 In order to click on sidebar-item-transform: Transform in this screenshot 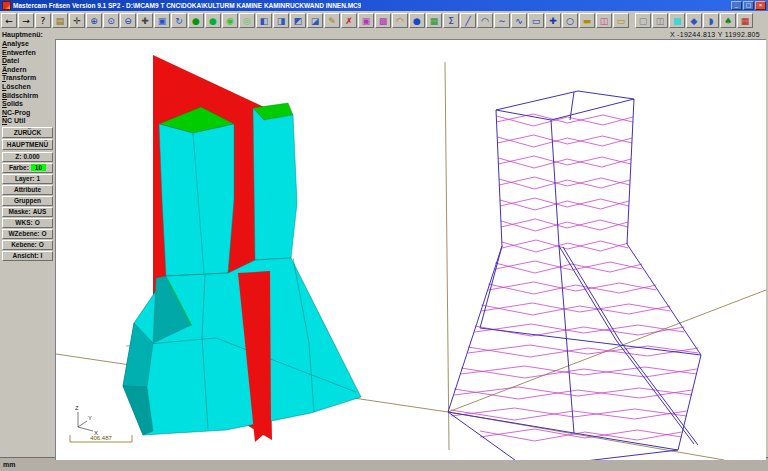, I will do `click(28, 78)`.